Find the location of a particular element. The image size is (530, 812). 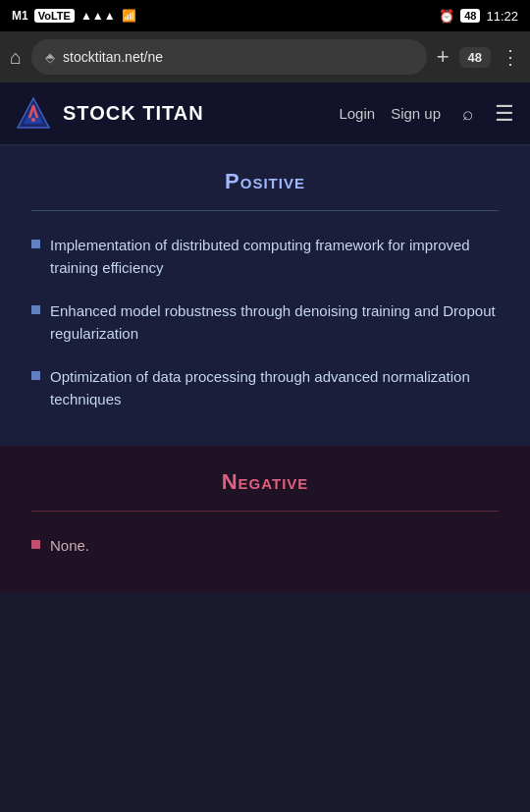

status-left: M1 VoLTE ▲▲▲ 📶 is located at coordinates (75, 16).